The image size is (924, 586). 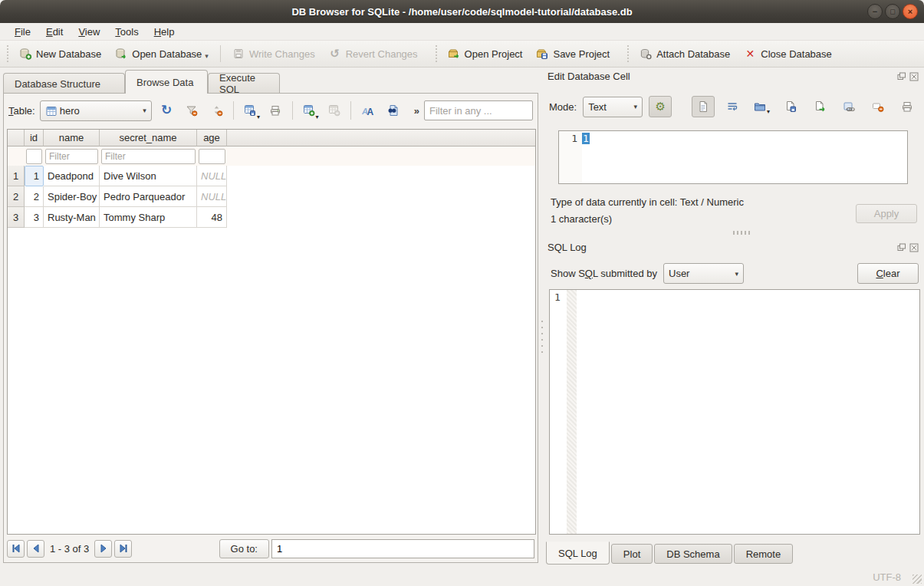 I want to click on cell-id: 1, so click(x=34, y=176).